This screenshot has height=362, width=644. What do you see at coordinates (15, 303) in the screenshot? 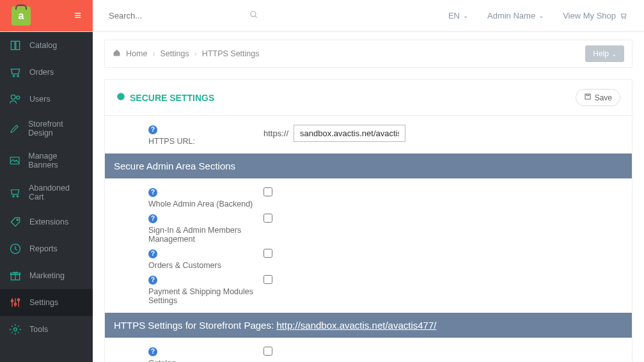
I see `sliders-icon` at bounding box center [15, 303].